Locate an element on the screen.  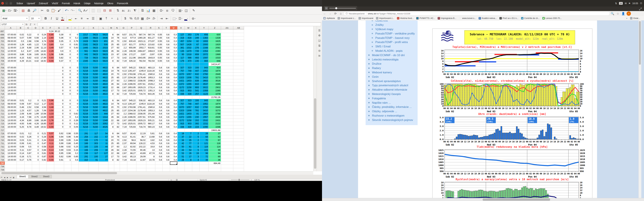
last-sheet-icon: ⏭ is located at coordinates (10, 177).